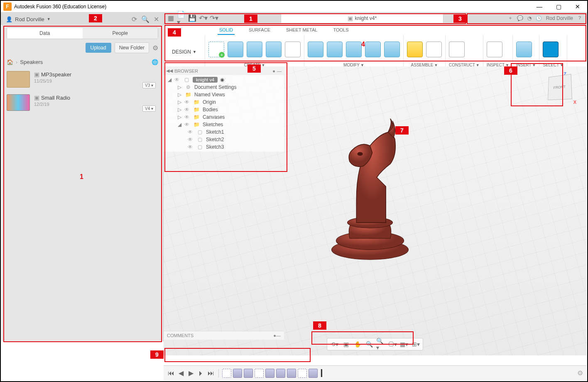 The height and width of the screenshot is (382, 588). I want to click on timeline-stepfwd-icon: ⏵, so click(201, 373).